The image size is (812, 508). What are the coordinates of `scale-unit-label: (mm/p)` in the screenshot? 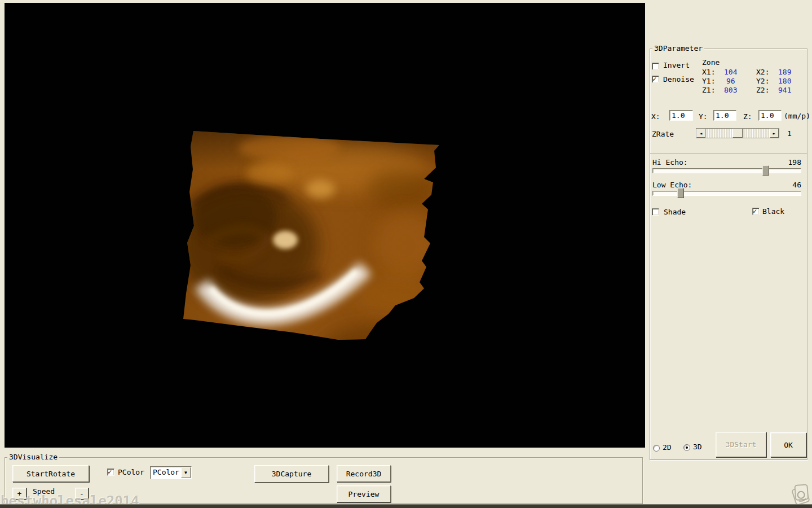 It's located at (797, 116).